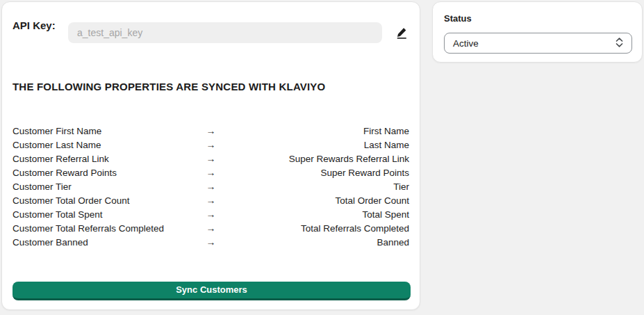 The image size is (644, 315). What do you see at coordinates (315, 228) in the screenshot?
I see `mapping-target: Total Referrals Completed` at bounding box center [315, 228].